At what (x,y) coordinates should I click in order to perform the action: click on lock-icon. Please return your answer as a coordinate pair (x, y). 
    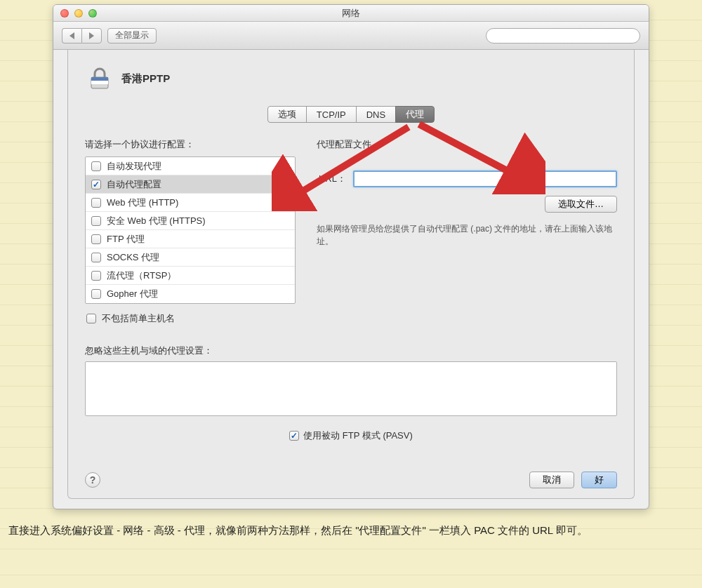
    Looking at the image, I should click on (100, 79).